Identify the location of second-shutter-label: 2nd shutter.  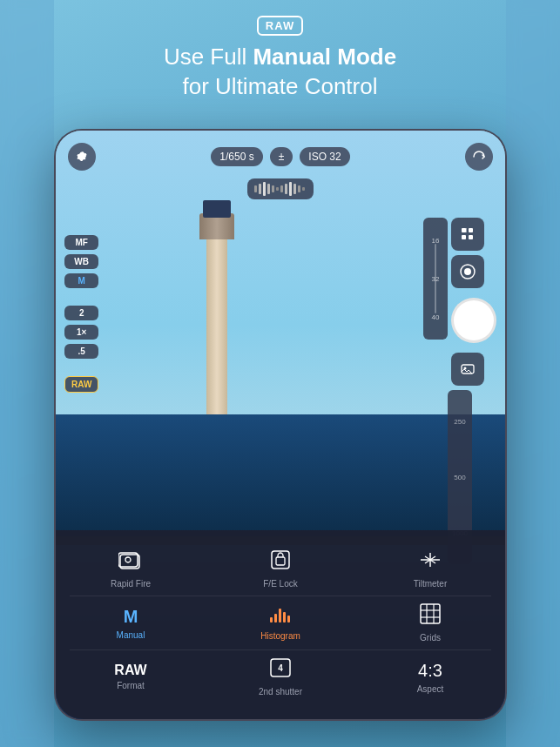
(280, 691).